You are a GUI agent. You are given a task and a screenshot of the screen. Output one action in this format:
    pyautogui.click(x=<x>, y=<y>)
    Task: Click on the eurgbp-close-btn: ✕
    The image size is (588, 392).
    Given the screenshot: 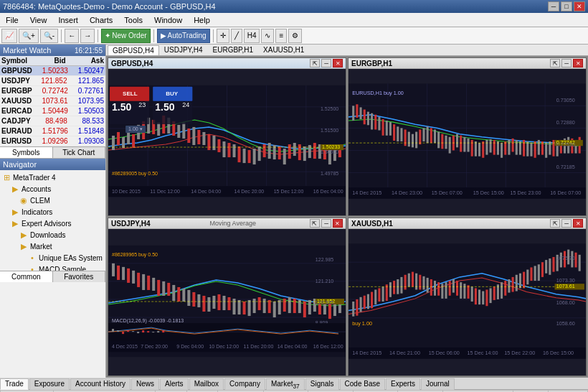 What is the action you would take?
    pyautogui.click(x=578, y=63)
    